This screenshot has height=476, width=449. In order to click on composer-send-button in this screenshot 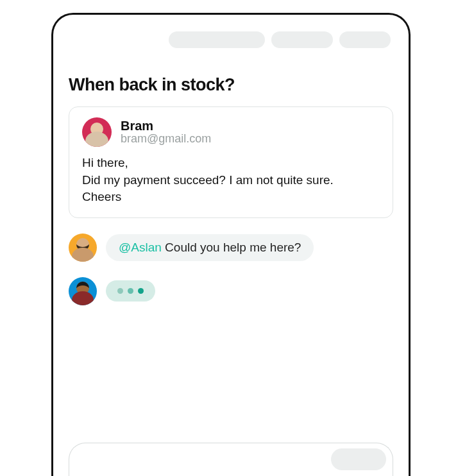, I will do `click(359, 459)`.